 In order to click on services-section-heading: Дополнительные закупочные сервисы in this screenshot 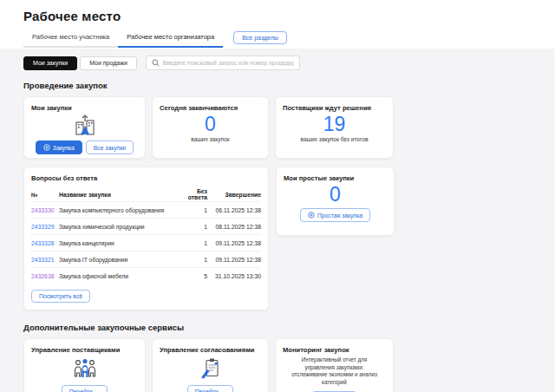, I will do `click(209, 328)`.